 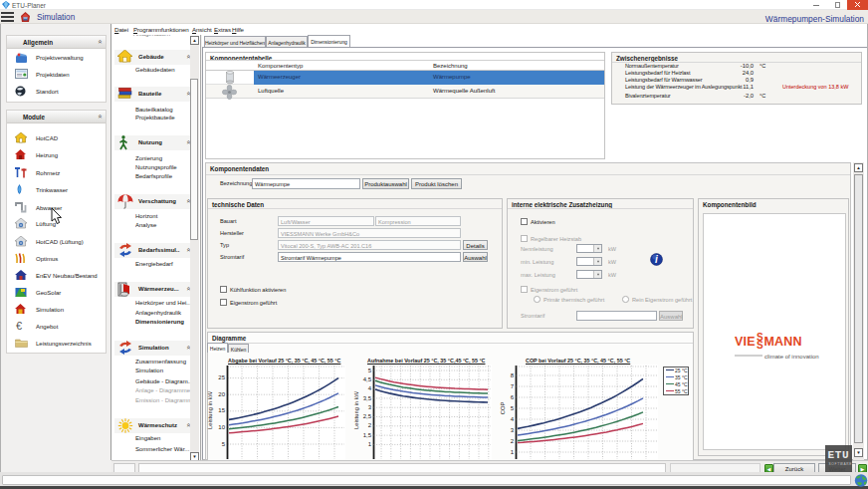 I want to click on svg-text: MANN, so click(x=783, y=342).